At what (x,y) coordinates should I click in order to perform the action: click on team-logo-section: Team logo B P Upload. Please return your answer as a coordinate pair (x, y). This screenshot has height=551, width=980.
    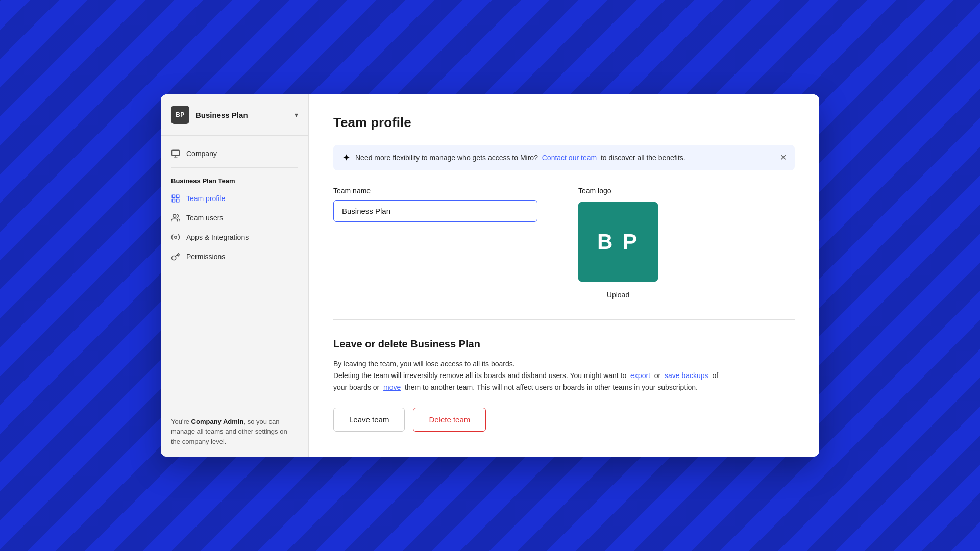
    Looking at the image, I should click on (618, 244).